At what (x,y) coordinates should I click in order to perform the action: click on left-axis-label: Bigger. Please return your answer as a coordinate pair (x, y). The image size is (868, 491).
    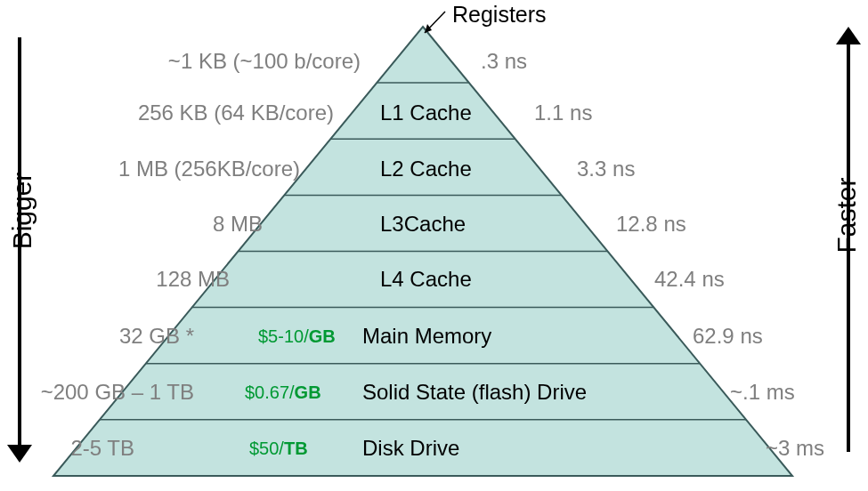
    Looking at the image, I should click on (22, 212).